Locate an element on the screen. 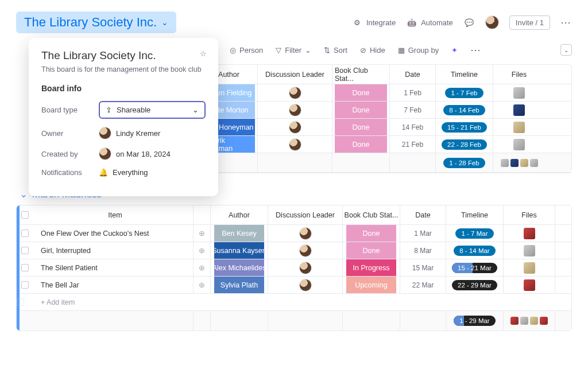 The image size is (588, 381). table-row: The Bell Jar ⊕ Sylvia Plath Upcoming 22 … is located at coordinates (294, 285).